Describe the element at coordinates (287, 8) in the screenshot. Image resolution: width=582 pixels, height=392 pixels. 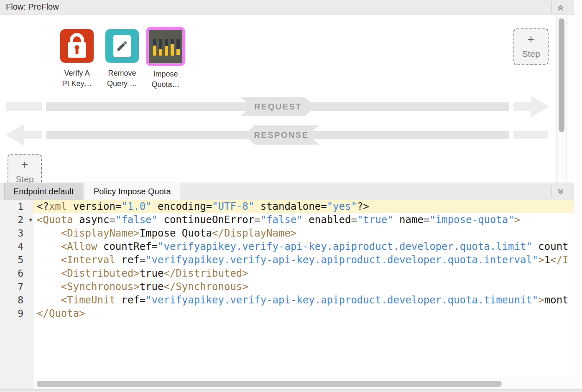
I see `flow-header: Flow: PreFlow` at that location.